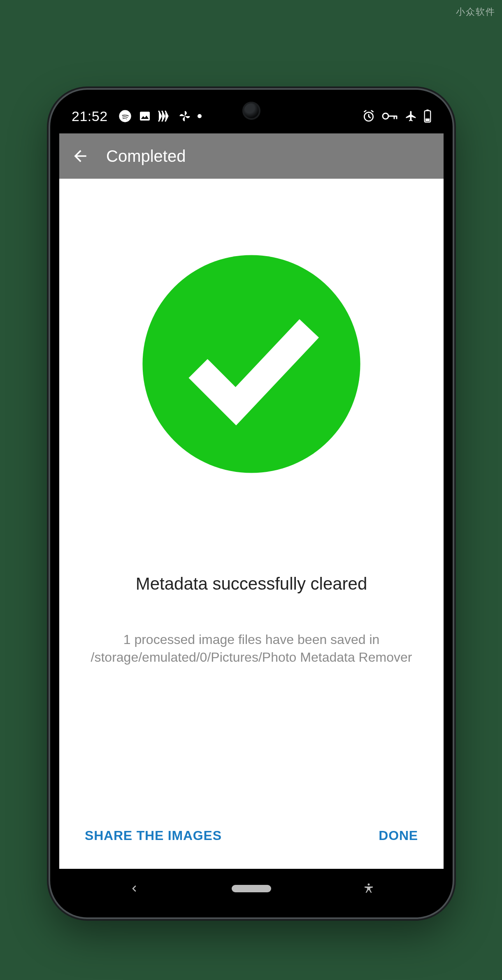 The image size is (502, 980). What do you see at coordinates (153, 836) in the screenshot?
I see `share-images-button: SHARE THE IMAGES` at bounding box center [153, 836].